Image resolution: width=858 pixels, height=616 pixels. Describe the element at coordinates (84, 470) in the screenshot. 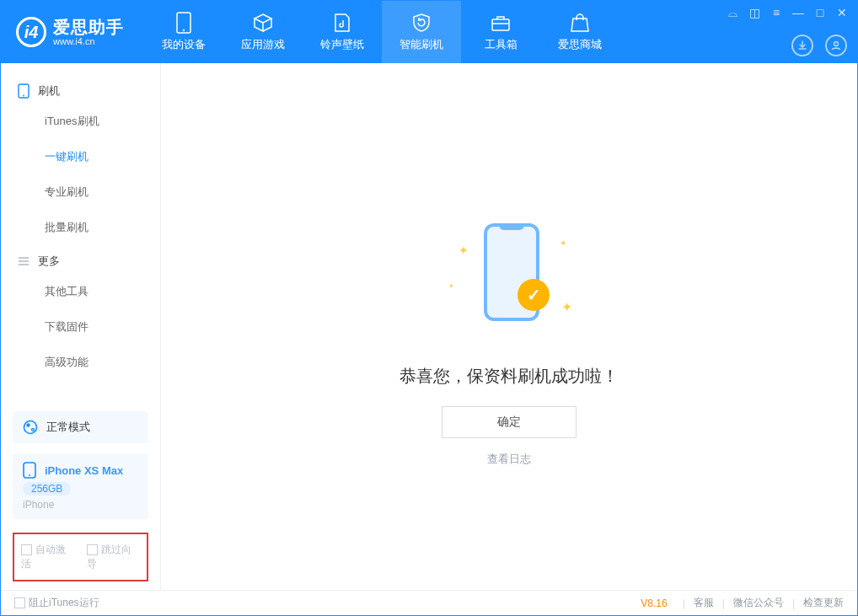

I see `device-name: iPhone XS Max` at that location.